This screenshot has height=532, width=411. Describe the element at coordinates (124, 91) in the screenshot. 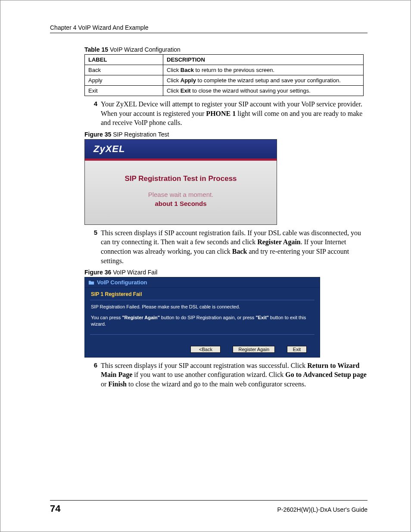

I see `cell-label: Exit` at that location.